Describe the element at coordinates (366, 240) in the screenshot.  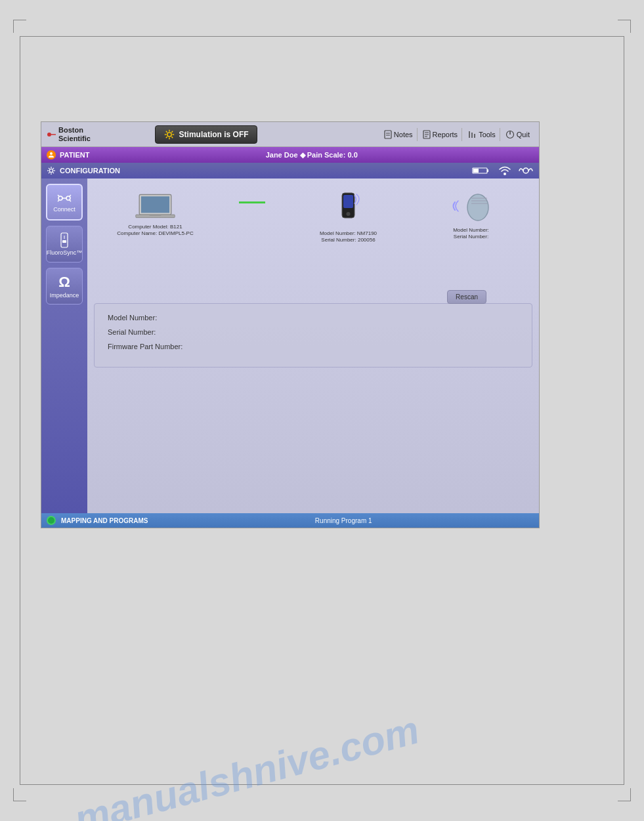
I see `handset-serial-value: 200056` at that location.